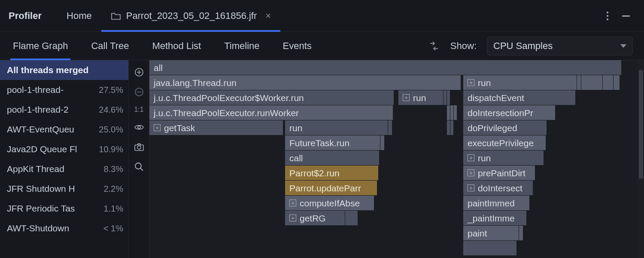 The width and height of the screenshot is (644, 258). Describe the element at coordinates (64, 110) in the screenshot. I see `thread-item: pool-1-thread-224.6%` at that location.